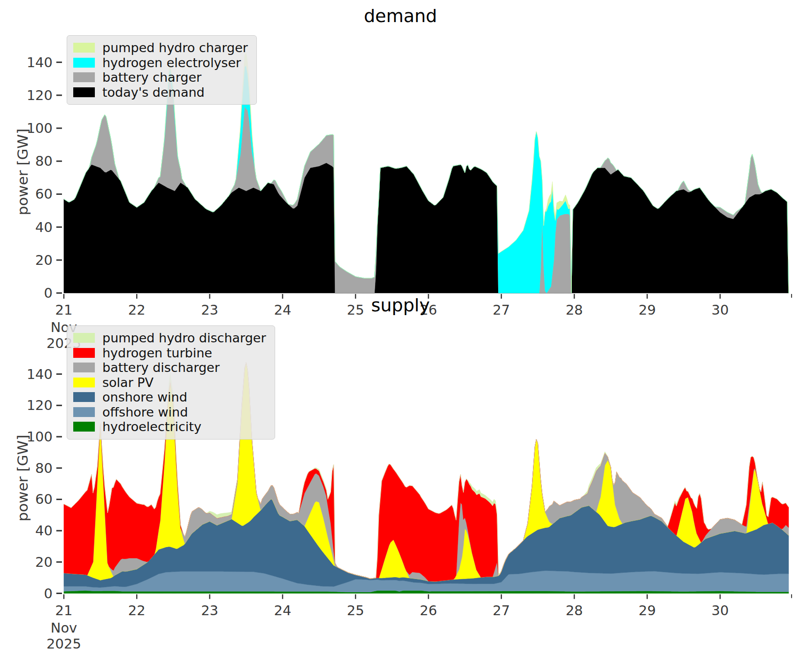 This screenshot has height=672, width=801. Describe the element at coordinates (157, 353) in the screenshot. I see `legend-label-hydrogen-turbine: hydrogen turbine` at that location.